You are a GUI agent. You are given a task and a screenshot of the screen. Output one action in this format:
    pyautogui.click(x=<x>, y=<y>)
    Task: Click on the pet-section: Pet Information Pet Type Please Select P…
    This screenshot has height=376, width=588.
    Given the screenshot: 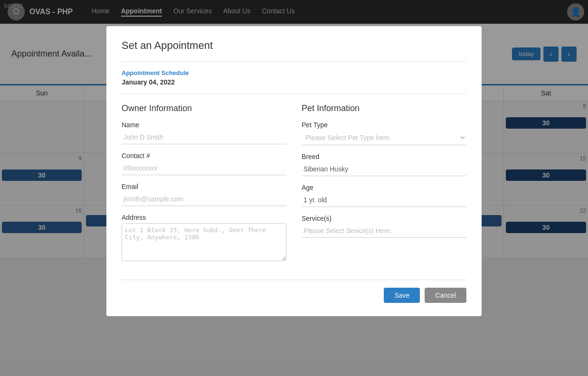 What is the action you would take?
    pyautogui.click(x=384, y=187)
    